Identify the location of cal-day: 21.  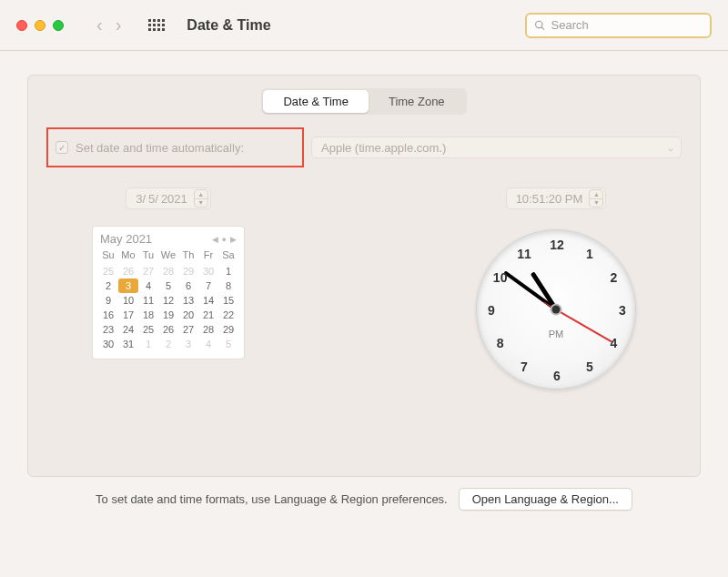
(208, 315).